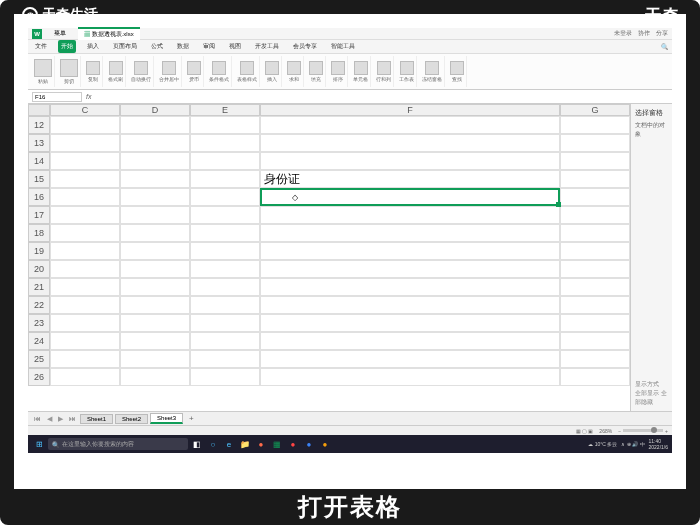 This screenshot has height=525, width=700. What do you see at coordinates (39, 215) in the screenshot?
I see `row-header-17: 17` at bounding box center [39, 215].